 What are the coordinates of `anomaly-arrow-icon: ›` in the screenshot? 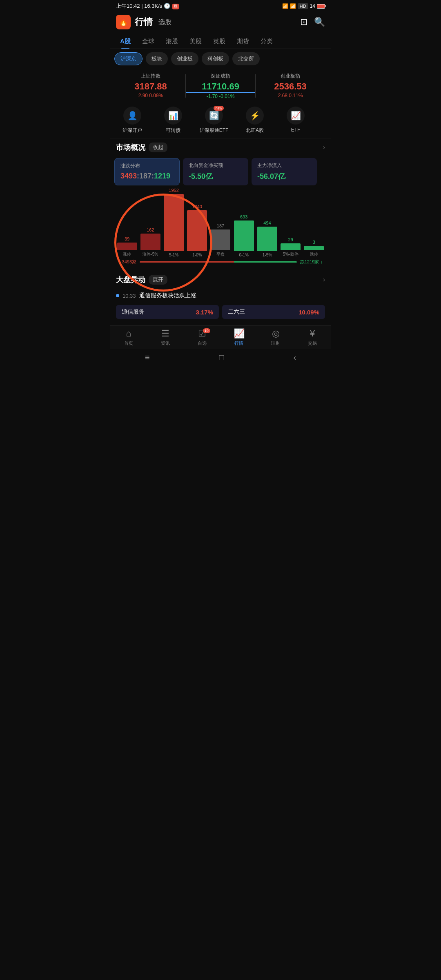 It's located at (324, 280).